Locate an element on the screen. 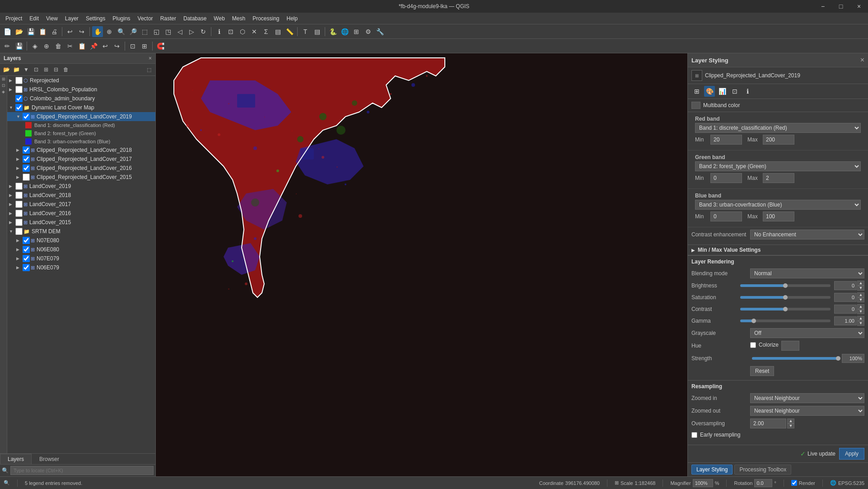 The image size is (868, 489). saturation-down: ▼ is located at coordinates (861, 300).